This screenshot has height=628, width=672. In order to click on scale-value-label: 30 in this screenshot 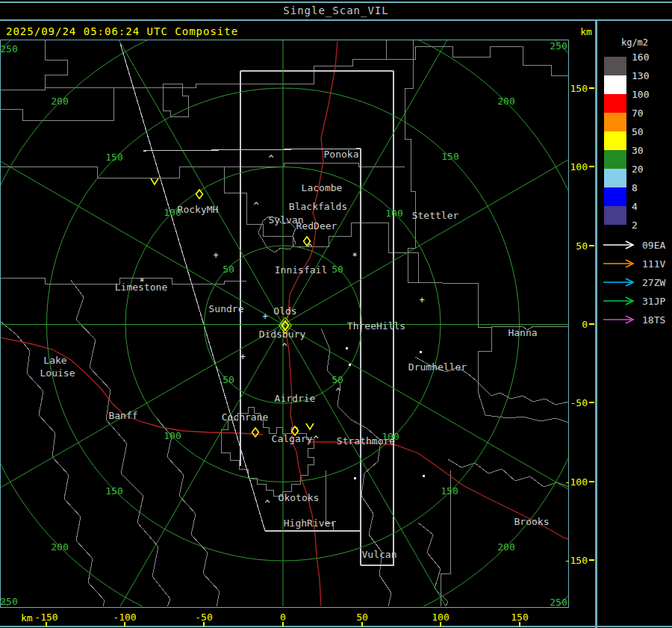, I will do `click(638, 151)`.